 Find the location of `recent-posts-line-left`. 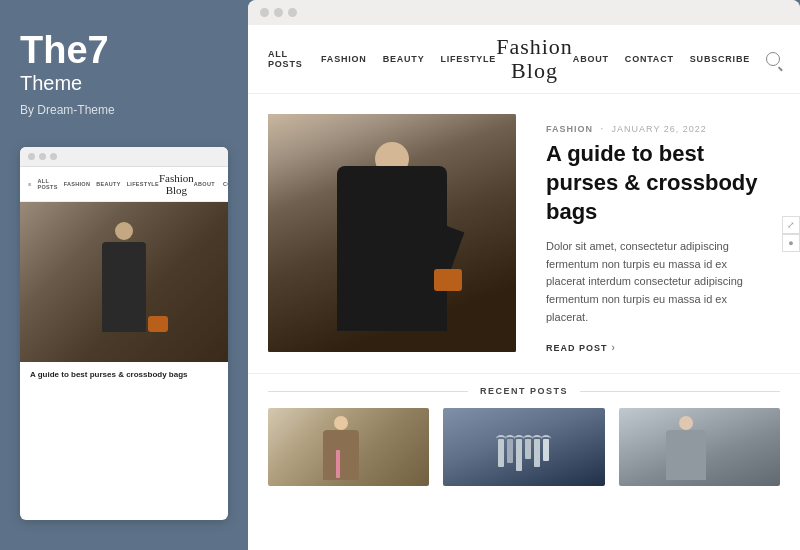

recent-posts-line-left is located at coordinates (368, 392).